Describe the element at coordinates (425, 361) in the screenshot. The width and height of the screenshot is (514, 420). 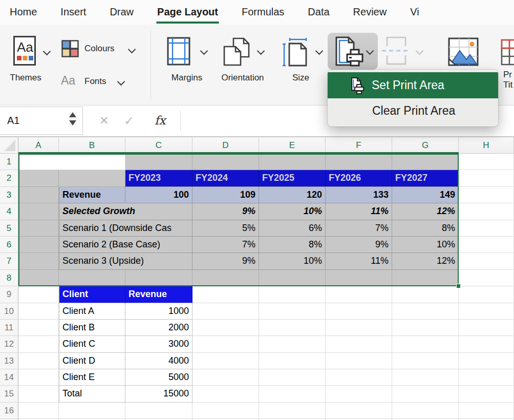
I see `cell-G13` at that location.